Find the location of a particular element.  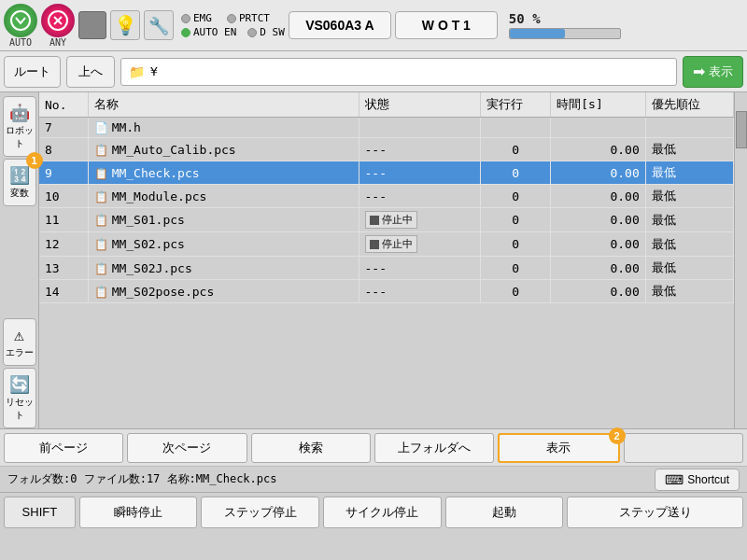

left-sidebar: 🤖 ロボット 🔢 変数 1 ⚠️ エラー 🔄 リセット is located at coordinates (20, 260).